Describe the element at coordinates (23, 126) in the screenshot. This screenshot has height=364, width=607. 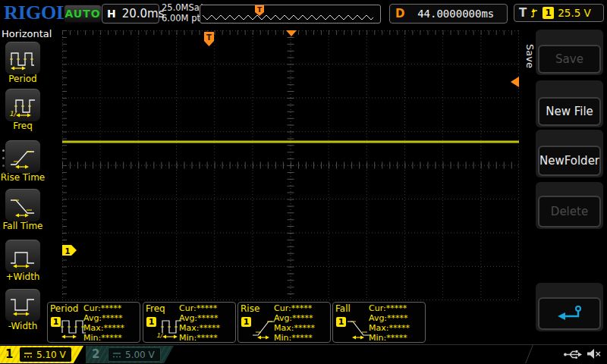
I see `measure-item-freq-label: Freq` at that location.